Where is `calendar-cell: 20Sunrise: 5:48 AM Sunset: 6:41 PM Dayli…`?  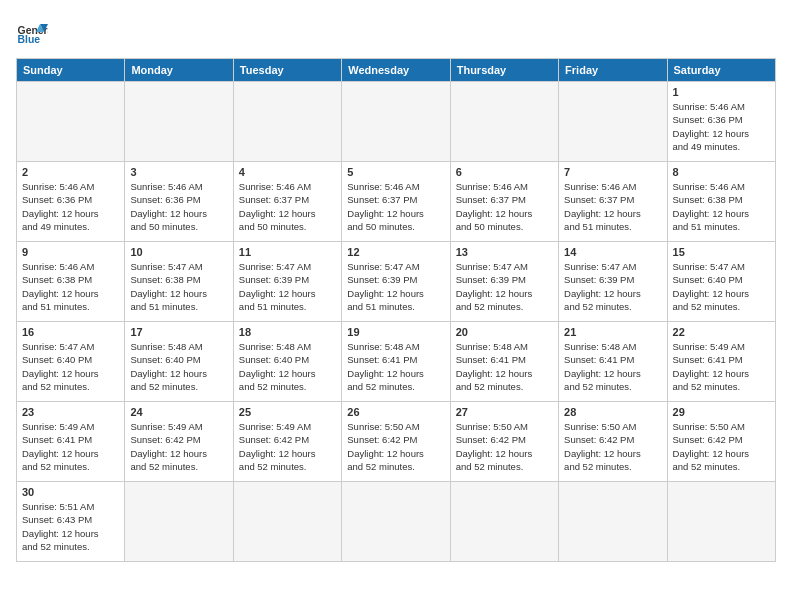
calendar-cell: 20Sunrise: 5:48 AM Sunset: 6:41 PM Dayli… is located at coordinates (504, 362).